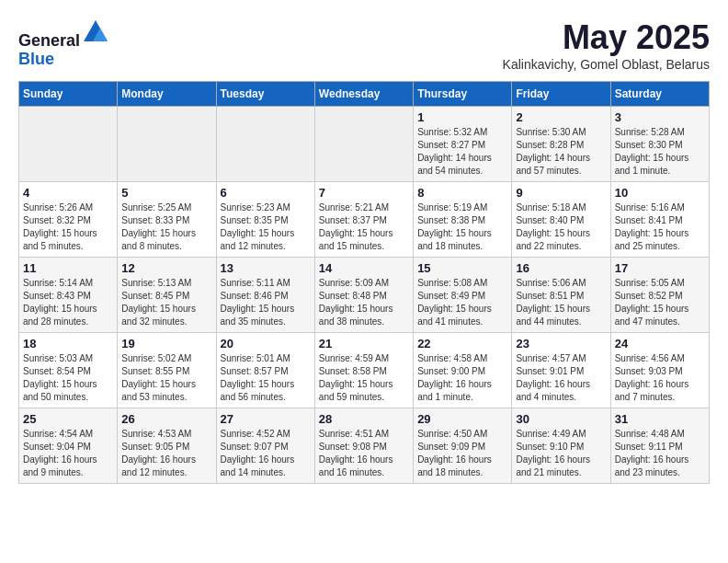  Describe the element at coordinates (660, 94) in the screenshot. I see `weekday-saturday: Saturday` at that location.